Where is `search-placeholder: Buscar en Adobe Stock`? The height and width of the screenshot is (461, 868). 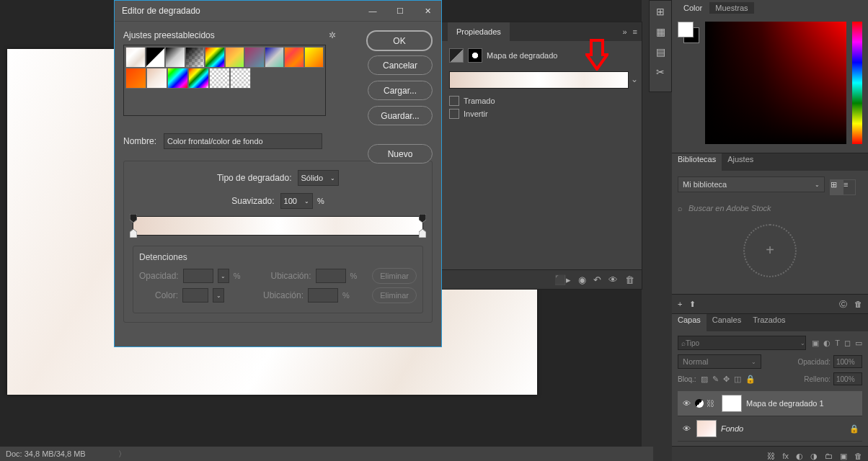
search-placeholder: Buscar en Adobe Stock is located at coordinates (730, 208).